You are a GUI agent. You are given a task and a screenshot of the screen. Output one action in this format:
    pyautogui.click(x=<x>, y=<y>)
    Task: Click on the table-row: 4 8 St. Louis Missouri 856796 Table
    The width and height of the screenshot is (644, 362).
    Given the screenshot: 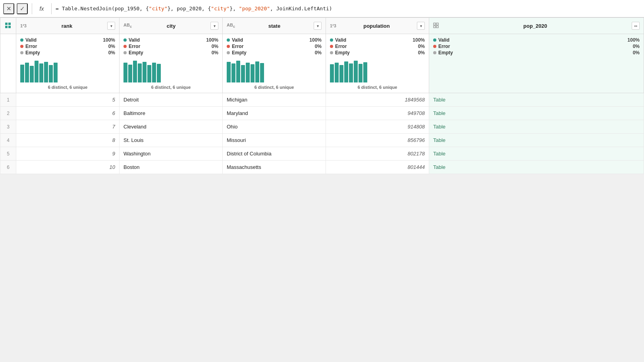 What is the action you would take?
    pyautogui.click(x=322, y=140)
    